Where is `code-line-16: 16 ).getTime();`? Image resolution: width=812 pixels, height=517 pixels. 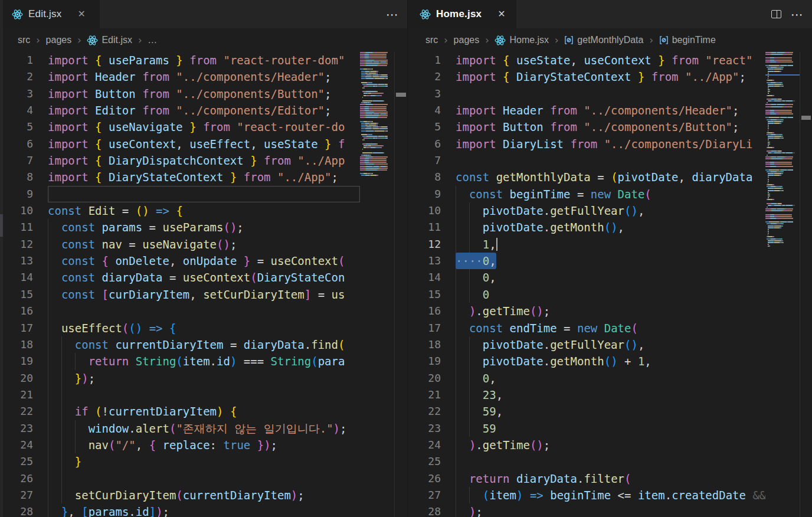 code-line-16: 16 ).getTime(); is located at coordinates (587, 311).